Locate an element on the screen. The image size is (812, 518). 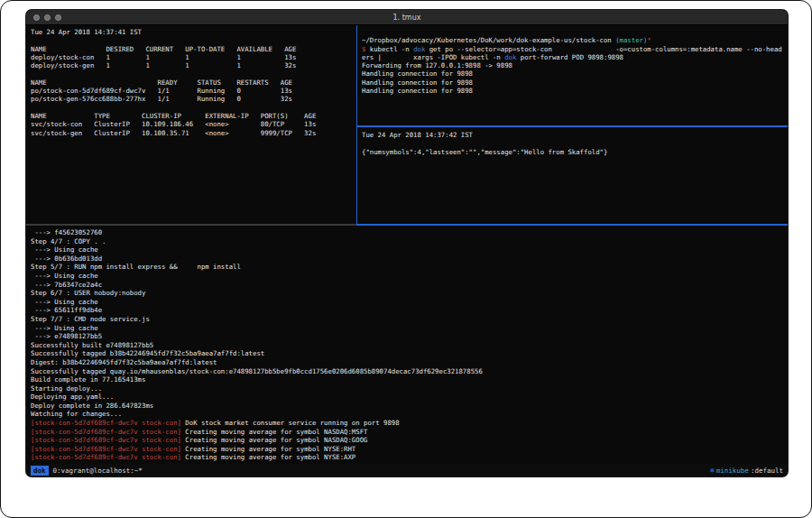
terminal-line: ---> 7b6347ce2a4c is located at coordinates (410, 285).